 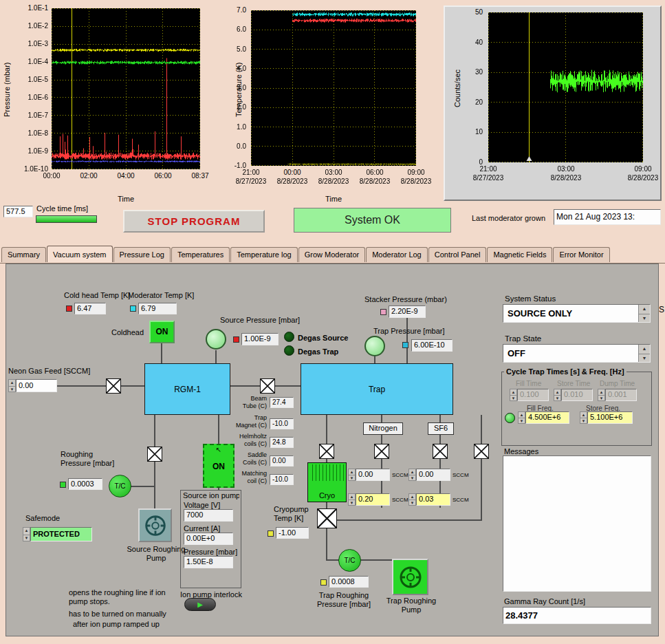 I want to click on roughing-thermocouple-indicator: T/C, so click(x=120, y=486).